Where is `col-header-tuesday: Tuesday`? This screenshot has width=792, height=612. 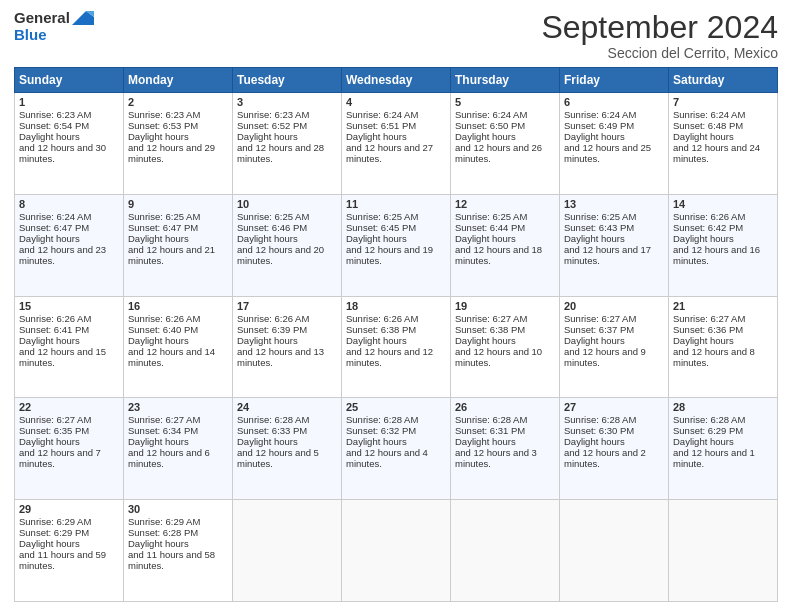
col-header-tuesday: Tuesday is located at coordinates (288, 80).